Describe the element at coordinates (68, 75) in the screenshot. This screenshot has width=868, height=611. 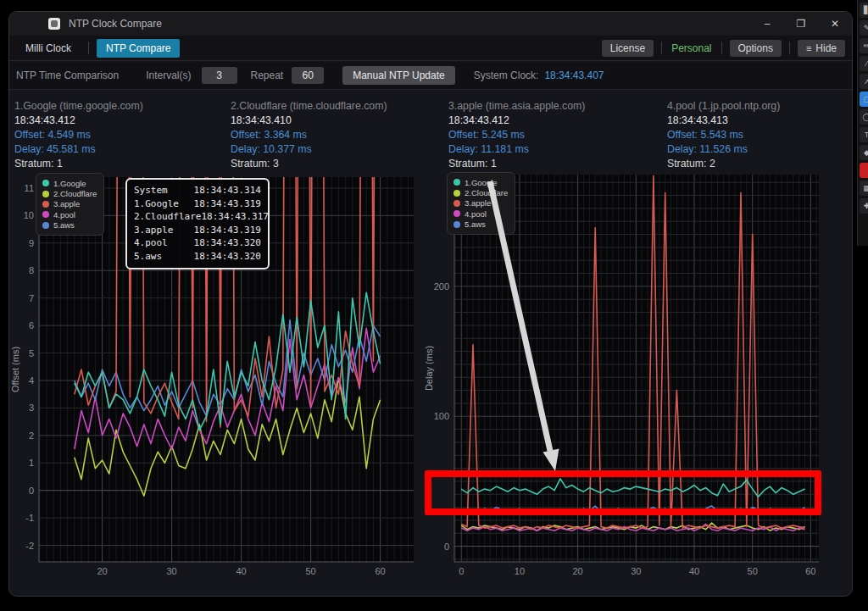
I see `section-title: NTP Time Comparison` at that location.